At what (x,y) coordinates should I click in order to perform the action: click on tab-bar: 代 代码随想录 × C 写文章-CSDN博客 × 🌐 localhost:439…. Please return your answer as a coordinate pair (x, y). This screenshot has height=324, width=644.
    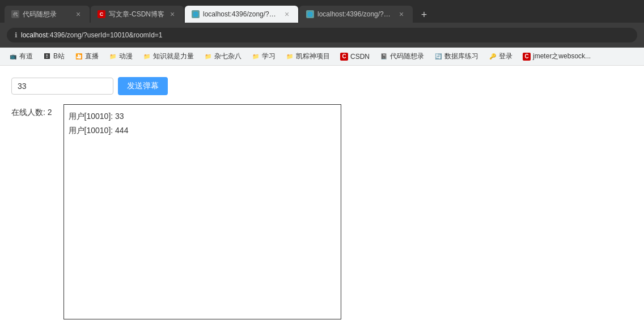
    Looking at the image, I should click on (322, 11).